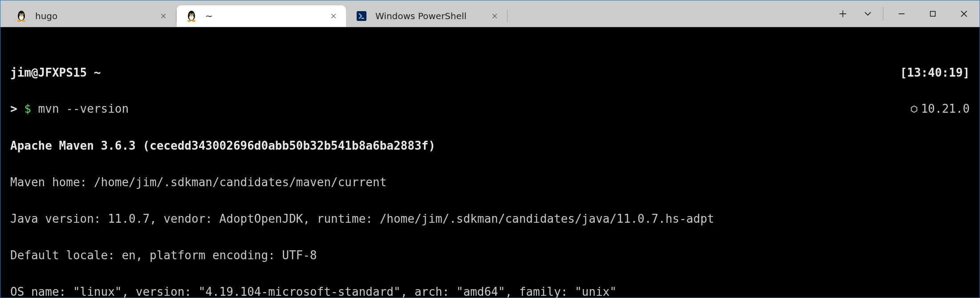 This screenshot has height=298, width=980. I want to click on output-line: Java version: 11.0.7, vendor: AdoptOpenJ…, so click(362, 219).